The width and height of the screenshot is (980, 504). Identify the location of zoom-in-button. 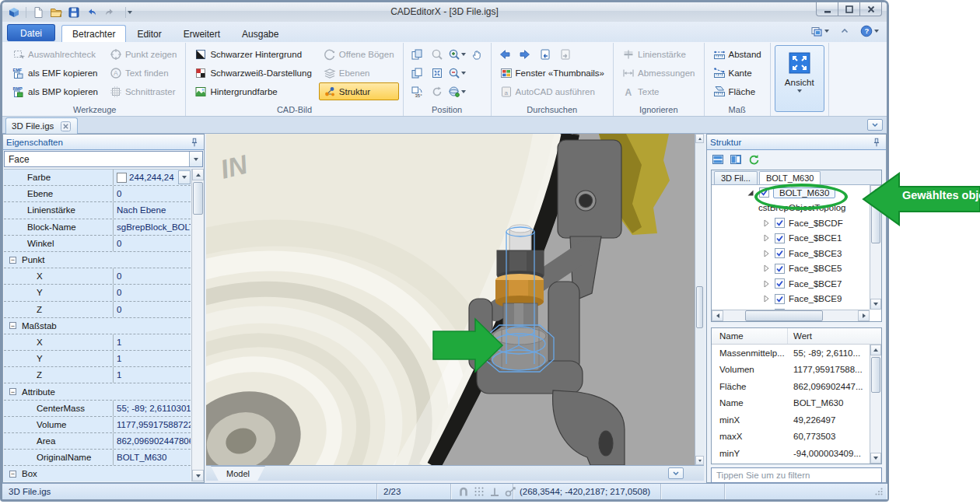
(457, 54).